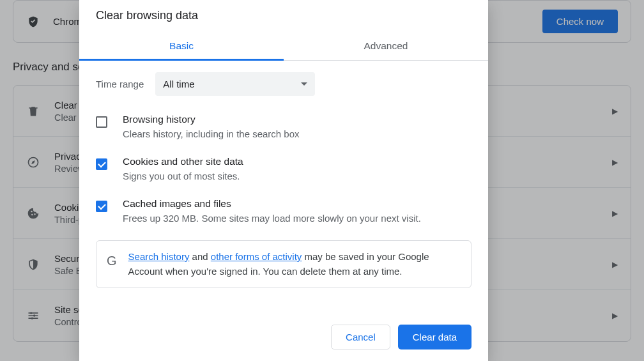 The image size is (644, 361). What do you see at coordinates (272, 204) in the screenshot?
I see `option-title: Cached images and files` at bounding box center [272, 204].